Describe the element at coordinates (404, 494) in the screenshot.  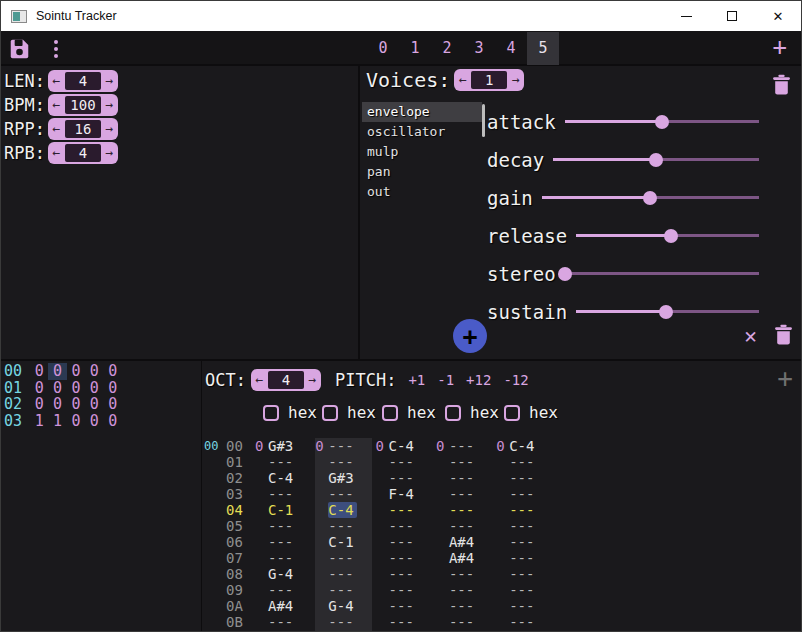
I see `pattern-cell: F-4` at that location.